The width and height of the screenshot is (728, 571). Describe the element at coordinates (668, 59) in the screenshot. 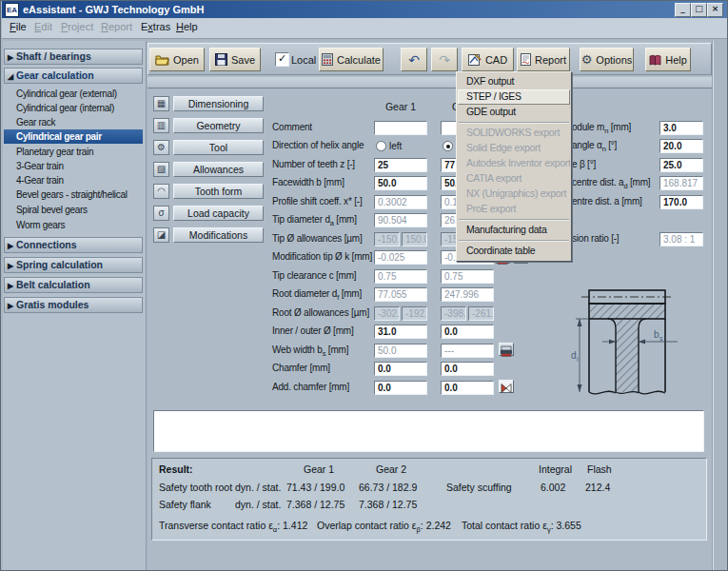

I see `help-button: Help` at that location.